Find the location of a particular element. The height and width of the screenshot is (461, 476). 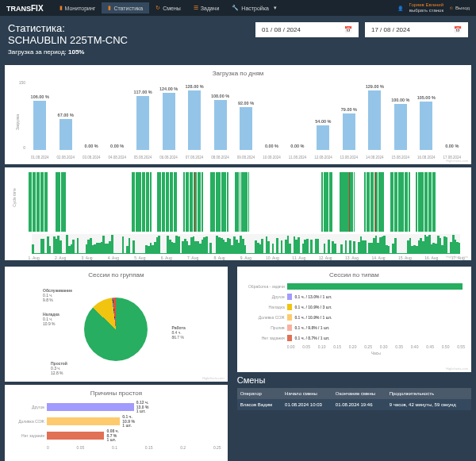

col-duration: Продолжительность is located at coordinates (428, 394).